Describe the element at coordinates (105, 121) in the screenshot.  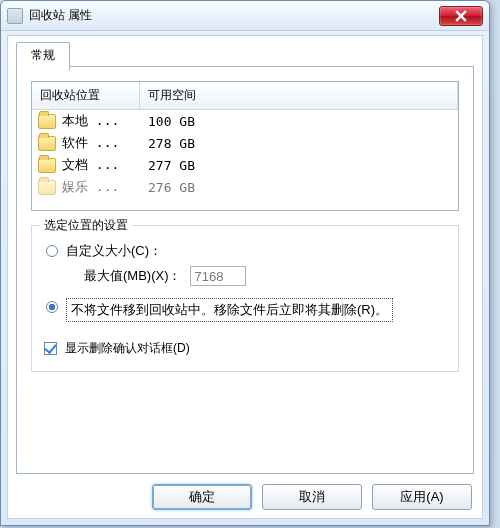
I see `location-name: 本地 ...` at that location.